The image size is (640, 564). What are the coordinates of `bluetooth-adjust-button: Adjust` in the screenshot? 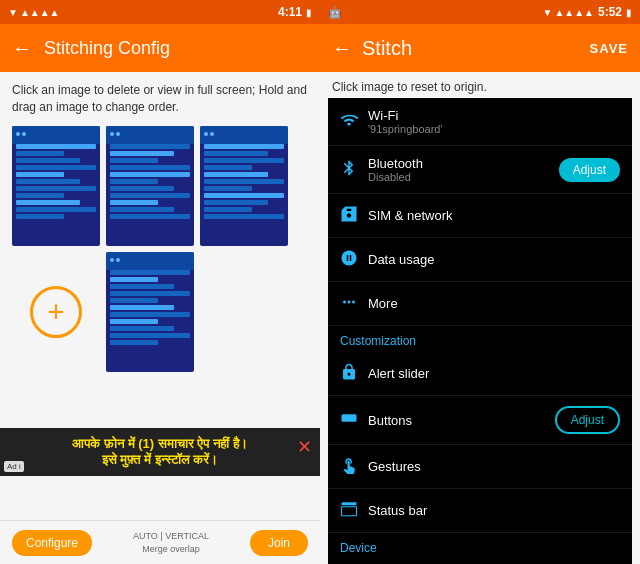 It's located at (590, 170).